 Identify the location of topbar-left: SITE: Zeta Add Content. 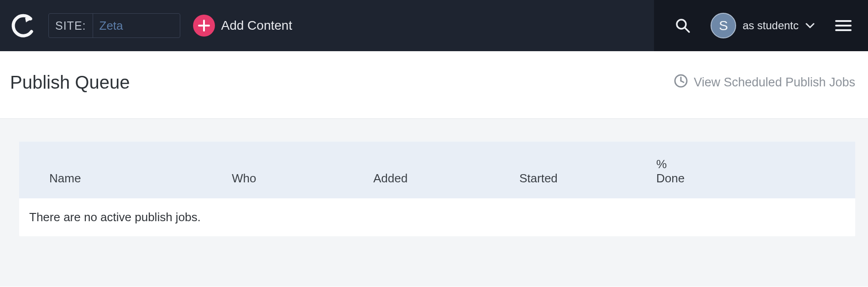
(327, 26).